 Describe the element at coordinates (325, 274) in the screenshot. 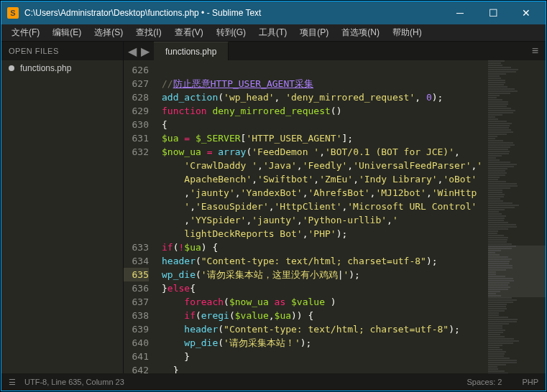

I see `code-line: wp_die('请勿采集本站，这里没有小鸡鸡|');` at that location.